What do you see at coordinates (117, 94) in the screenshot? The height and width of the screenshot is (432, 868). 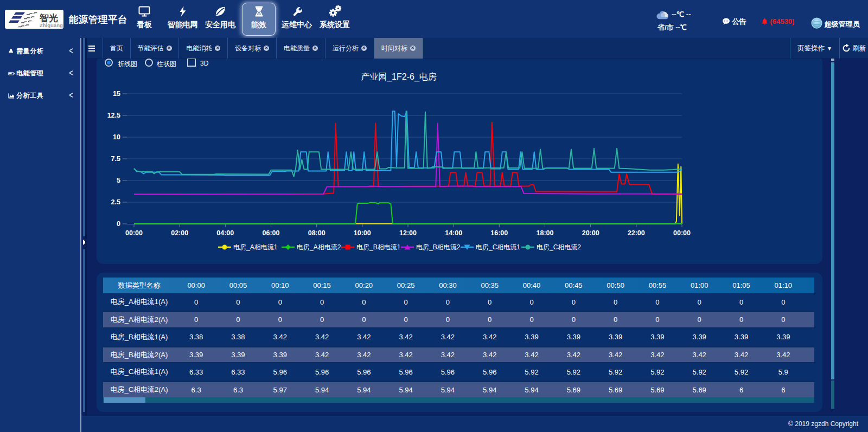 I see `svg-text: 15` at bounding box center [117, 94].